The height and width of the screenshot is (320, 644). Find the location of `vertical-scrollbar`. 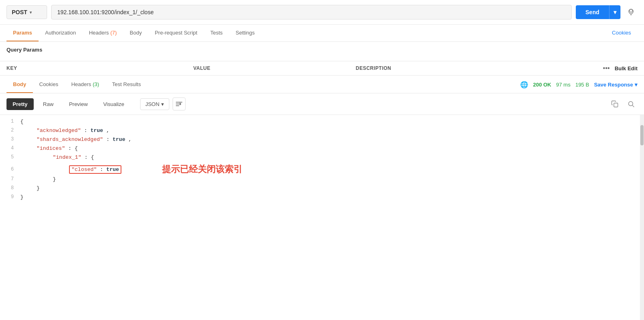

vertical-scrollbar is located at coordinates (642, 218).